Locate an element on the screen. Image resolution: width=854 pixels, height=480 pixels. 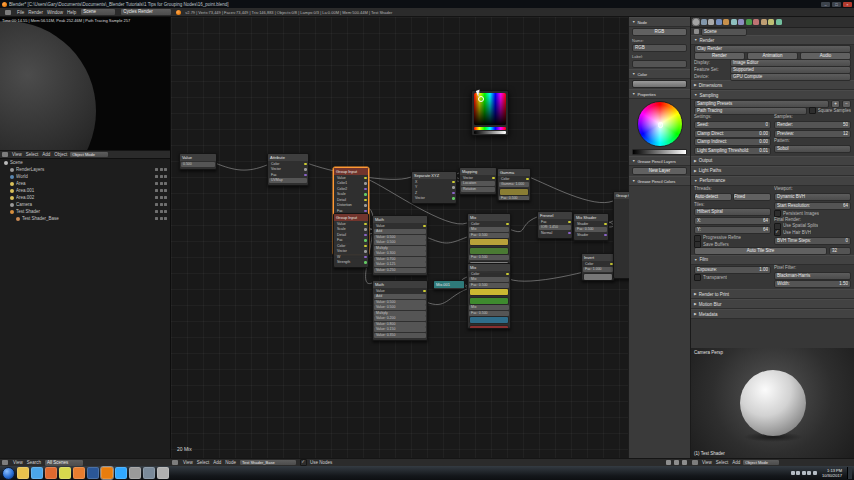
taskbar-app-explorer is located at coordinates (23, 473).